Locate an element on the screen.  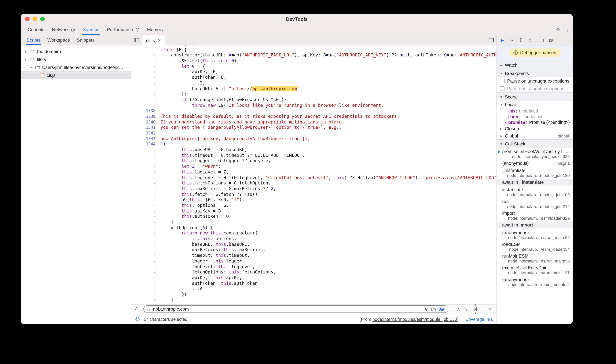
code-line: - this.fetch = G.fetch ?? Fs0(), is located at coordinates (314, 194).